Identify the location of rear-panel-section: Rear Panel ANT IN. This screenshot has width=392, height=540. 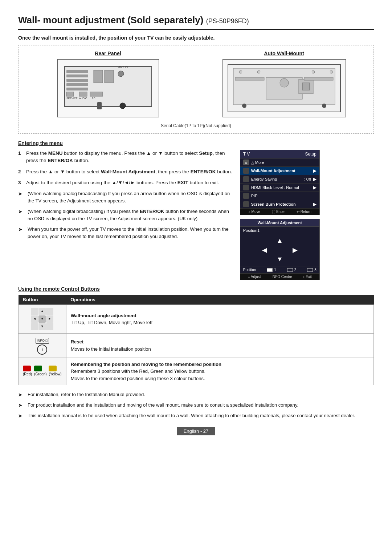
(108, 84).